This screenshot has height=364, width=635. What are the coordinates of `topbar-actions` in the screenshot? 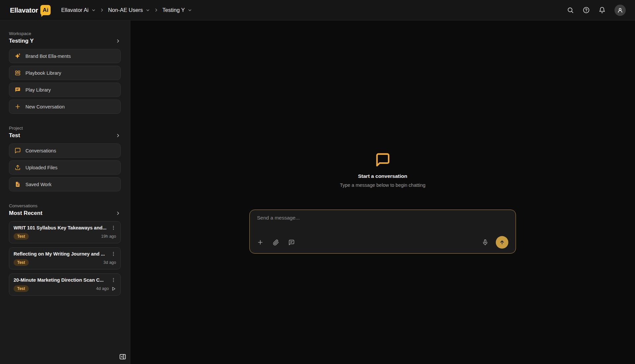 It's located at (596, 10).